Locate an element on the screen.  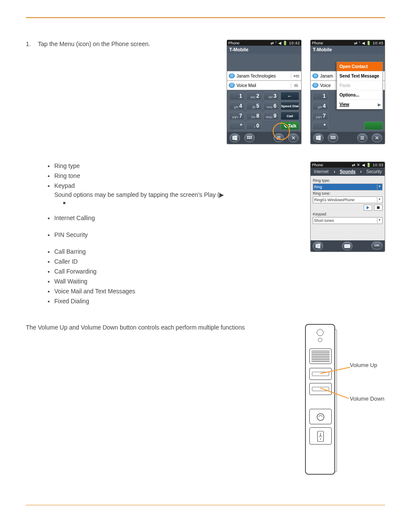
tab-security: Security is located at coordinates (374, 171).